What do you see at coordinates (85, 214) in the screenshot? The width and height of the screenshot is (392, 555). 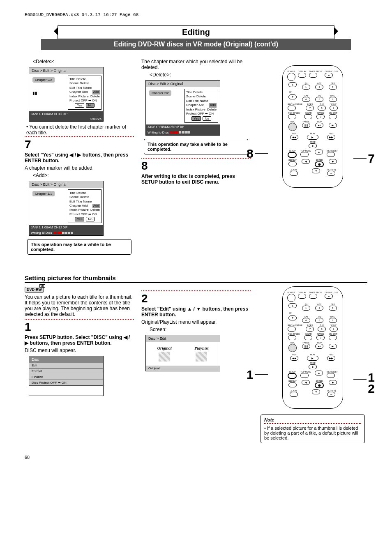 I see `menu-item: Protect OFF ➡ ON` at bounding box center [85, 214].